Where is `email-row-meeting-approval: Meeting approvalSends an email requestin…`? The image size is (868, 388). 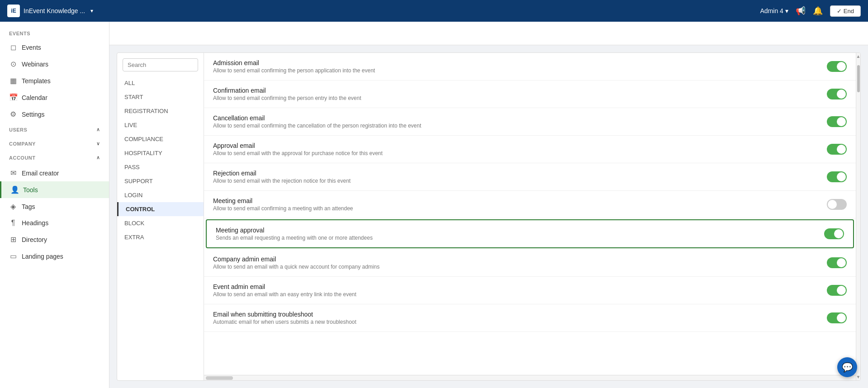
email-row-meeting-approval: Meeting approvalSends an email requestin… is located at coordinates (530, 234).